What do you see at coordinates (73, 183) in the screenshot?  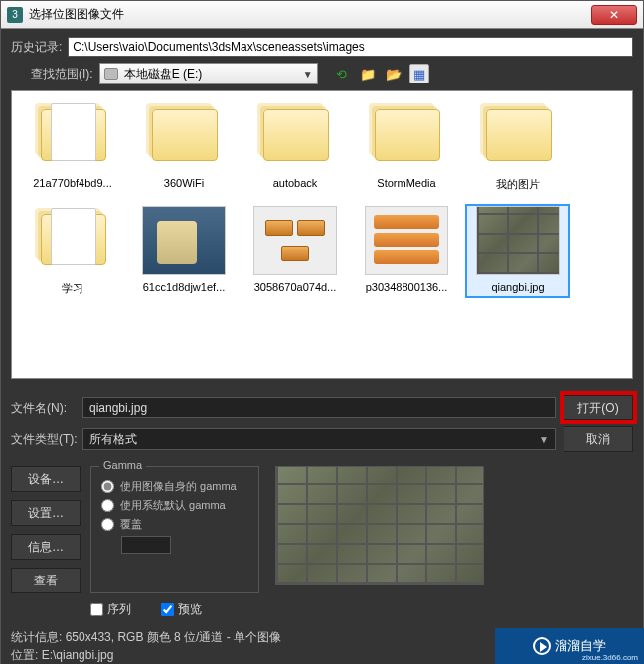 I see `file-name: 21a770bf4bd9...` at bounding box center [73, 183].